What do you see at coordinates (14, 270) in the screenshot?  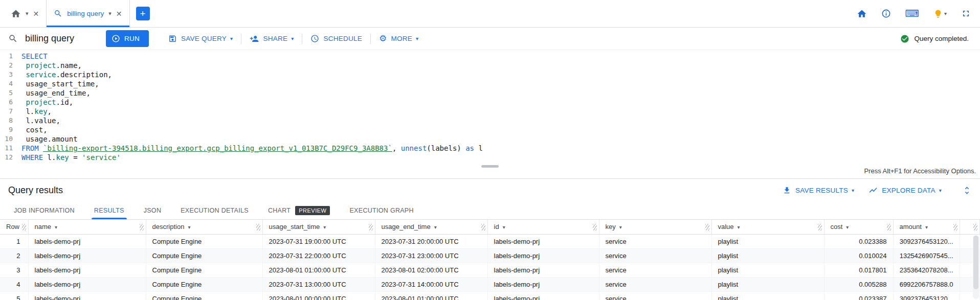 I see `cell-row: 3` at bounding box center [14, 270].